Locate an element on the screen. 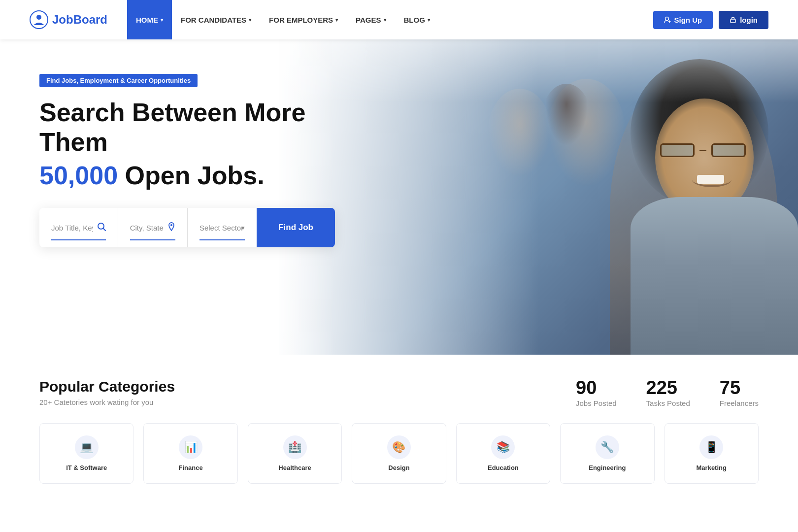 This screenshot has width=798, height=532. location-input is located at coordinates (147, 228).